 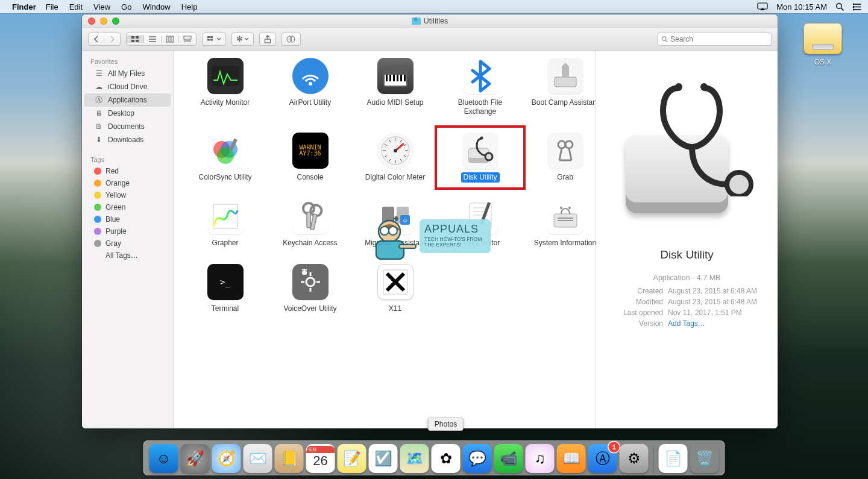 I want to click on app-voiceover-utility: VoiceOver Utility, so click(x=310, y=289).